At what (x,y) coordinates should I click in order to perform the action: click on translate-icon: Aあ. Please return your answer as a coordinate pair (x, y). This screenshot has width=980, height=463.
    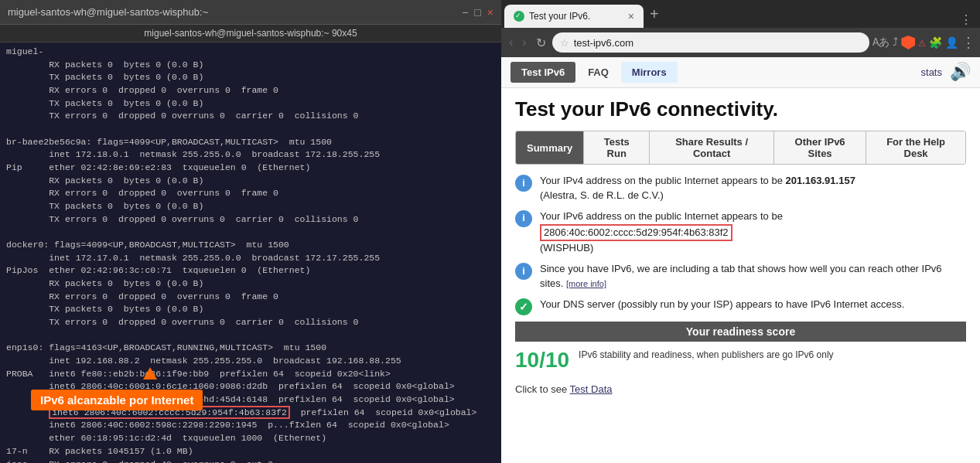
    Looking at the image, I should click on (881, 43).